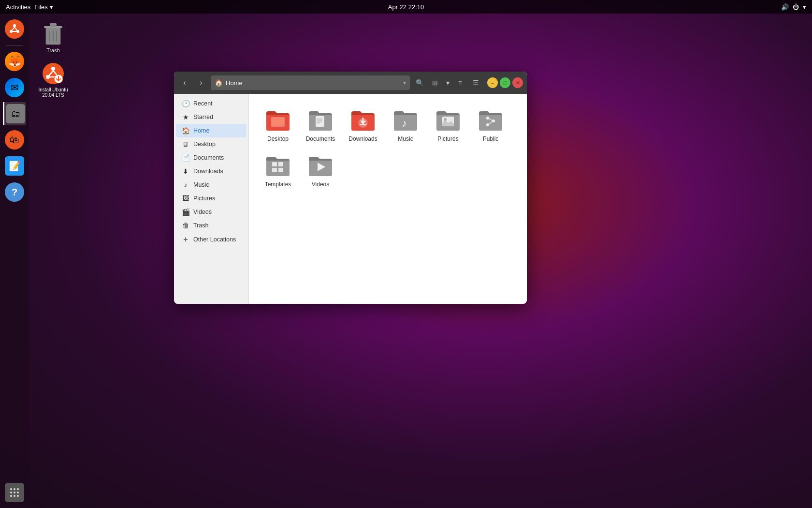 The height and width of the screenshot is (508, 812). I want to click on trash-sidebar-icon: 🗑, so click(186, 225).